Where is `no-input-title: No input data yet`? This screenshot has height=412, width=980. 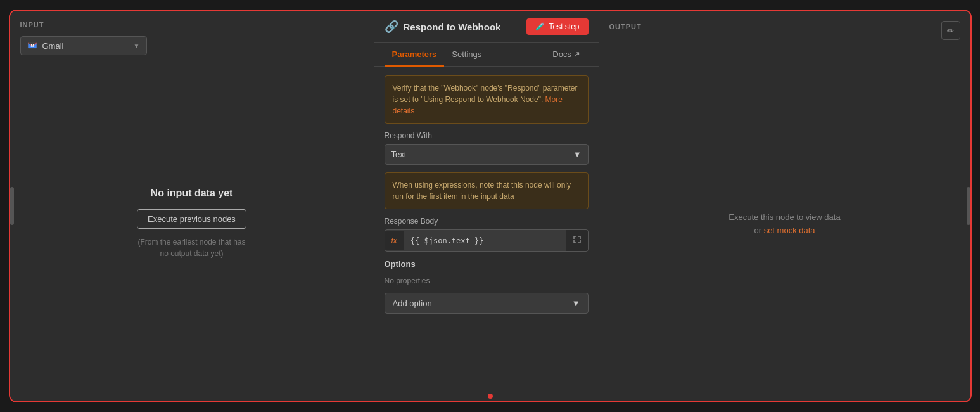
no-input-title: No input data yet is located at coordinates (192, 193).